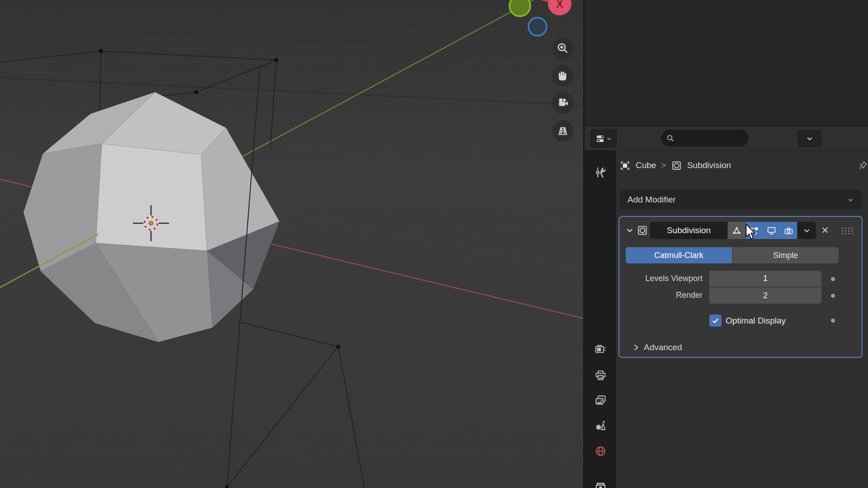  Describe the element at coordinates (689, 230) in the screenshot. I see `modifier-name: Subdivision` at that location.